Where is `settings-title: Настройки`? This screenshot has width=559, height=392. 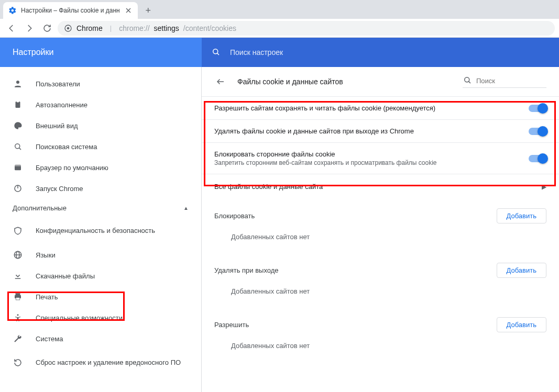
settings-title: Настройки is located at coordinates (101, 52).